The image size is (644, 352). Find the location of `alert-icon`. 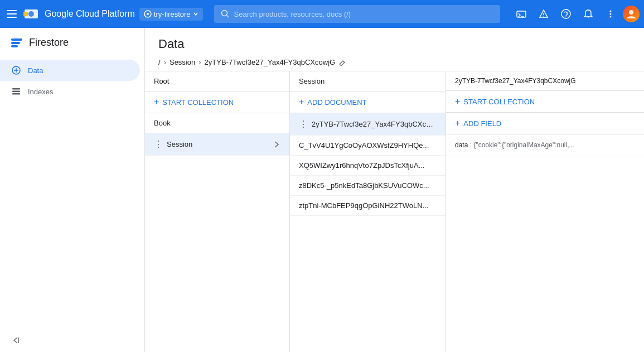

alert-icon is located at coordinates (544, 14).